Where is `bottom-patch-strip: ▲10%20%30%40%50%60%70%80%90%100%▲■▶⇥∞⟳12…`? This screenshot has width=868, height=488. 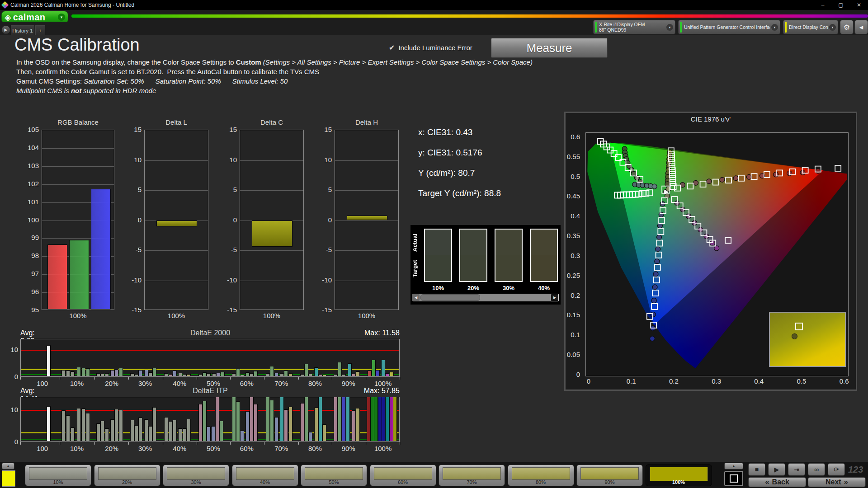 bottom-patch-strip: ▲10%20%30%40%50%60%70%80%90%100%▲■▶⇥∞⟳12… is located at coordinates (434, 475).